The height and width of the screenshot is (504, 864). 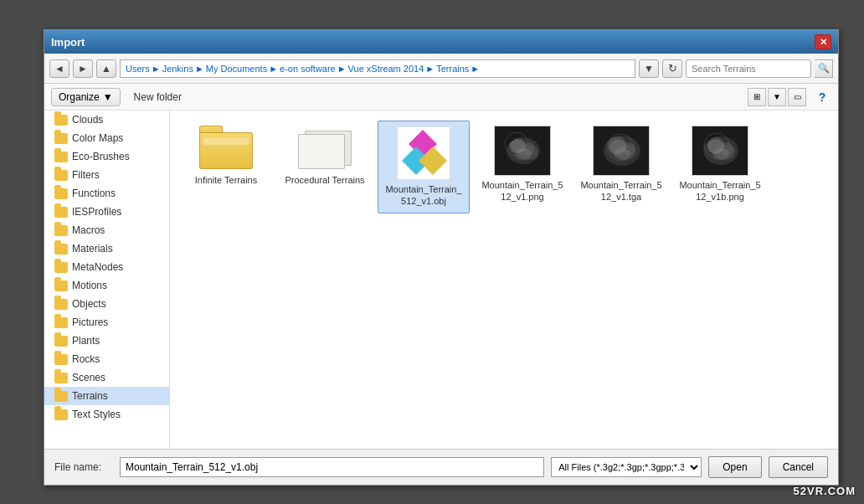 I want to click on sidebar-item-macros: Macros, so click(x=107, y=230).